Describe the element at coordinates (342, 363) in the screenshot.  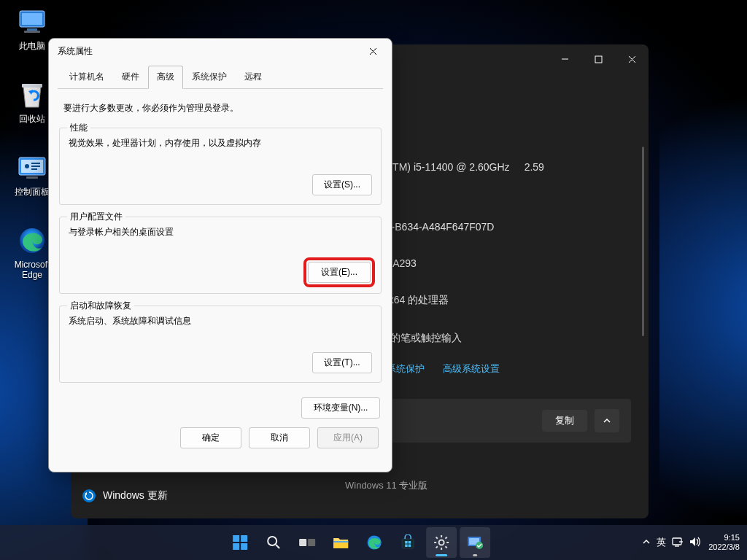
I see `startup-settings-button: 设置(T)...` at that location.